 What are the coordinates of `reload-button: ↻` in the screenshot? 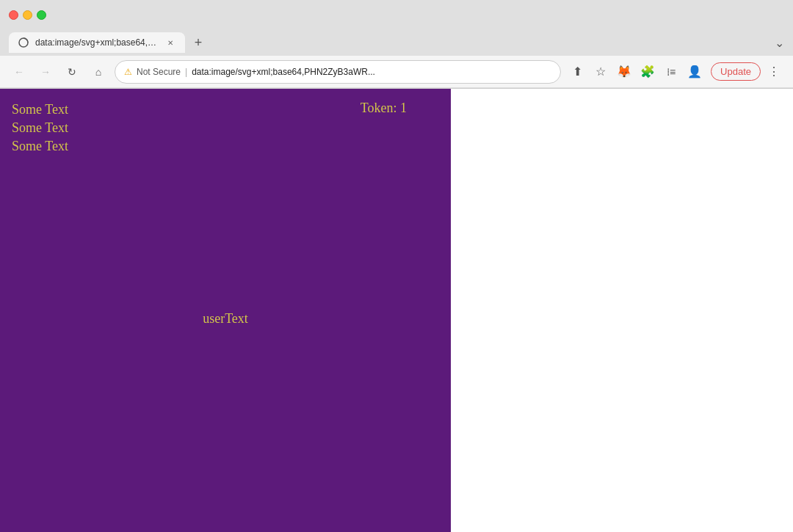 It's located at (72, 72).